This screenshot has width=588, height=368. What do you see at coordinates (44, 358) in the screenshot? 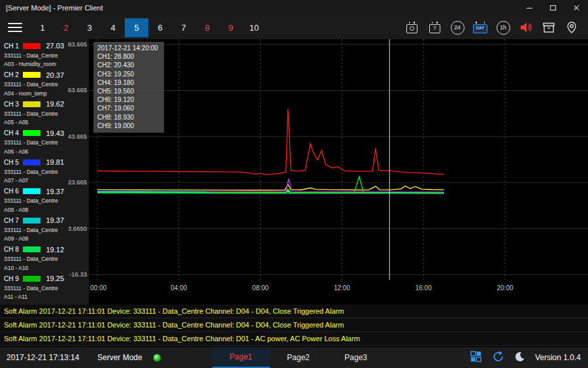
I see `status-timestamp: 2017-12-21 17:13:14` at bounding box center [44, 358].